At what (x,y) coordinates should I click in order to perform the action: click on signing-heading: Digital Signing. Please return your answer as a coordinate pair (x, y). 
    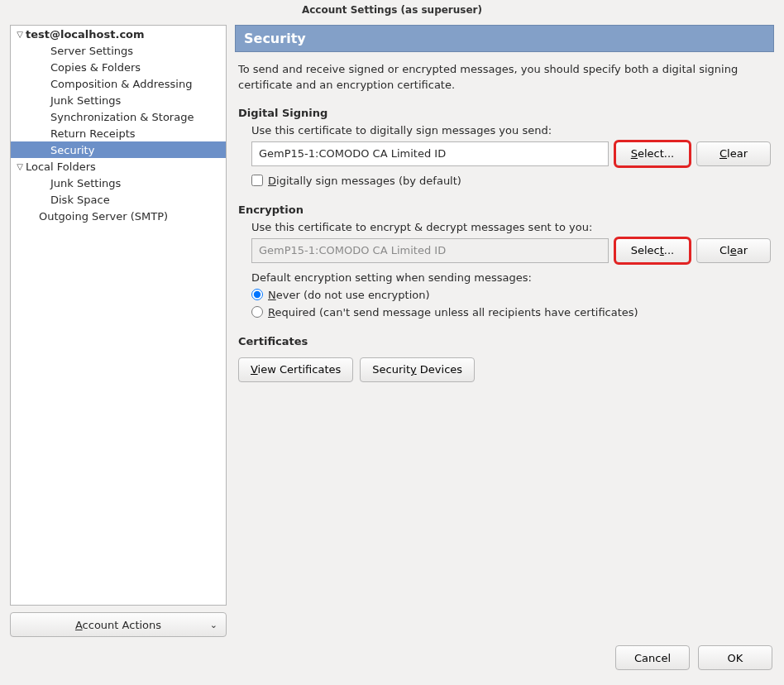
    Looking at the image, I should click on (504, 113).